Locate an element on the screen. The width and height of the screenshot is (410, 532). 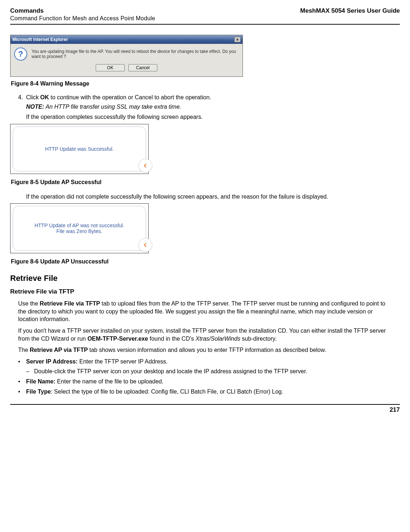
retrieve-para-3: The Retrieve AP via TFTP tab shows versi… is located at coordinates (205, 350).